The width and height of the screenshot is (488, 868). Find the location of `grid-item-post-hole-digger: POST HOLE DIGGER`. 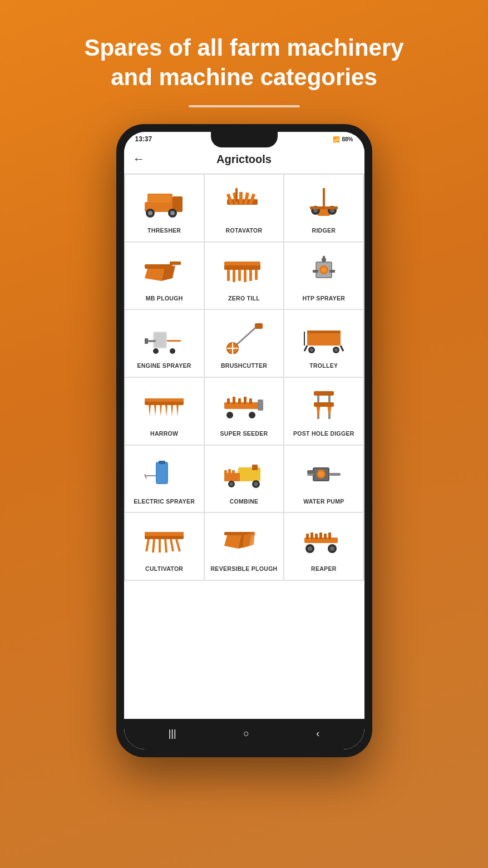

grid-item-post-hole-digger: POST HOLE DIGGER is located at coordinates (324, 411).